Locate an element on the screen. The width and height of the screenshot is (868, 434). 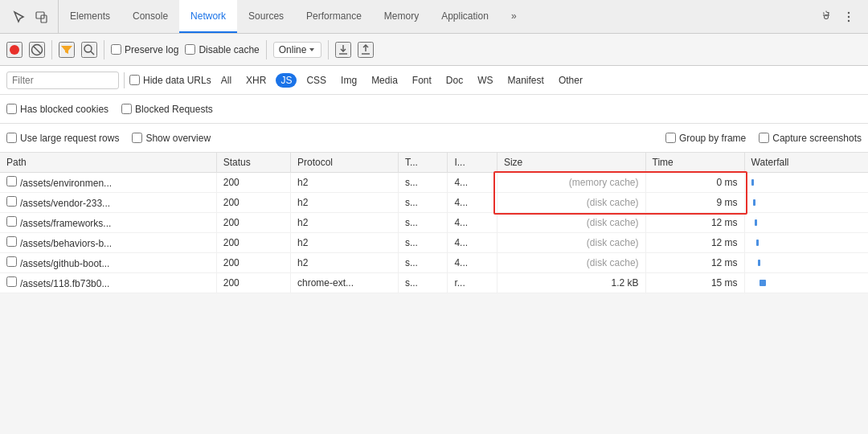
col-header-waterfall: Waterfall is located at coordinates (806, 162).